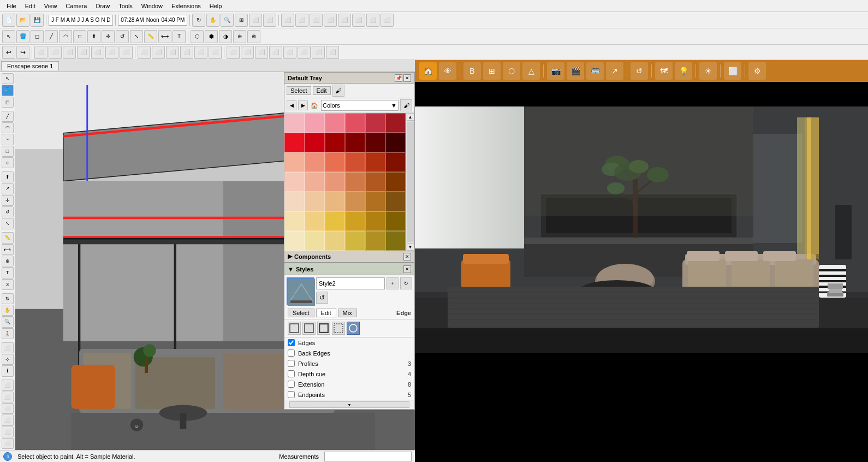 The width and height of the screenshot is (868, 462). I want to click on side-push: ⬆, so click(8, 177).